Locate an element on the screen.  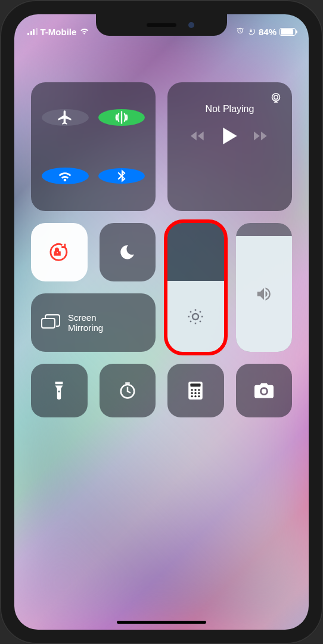
orientation-lock-icon is located at coordinates (251, 32).